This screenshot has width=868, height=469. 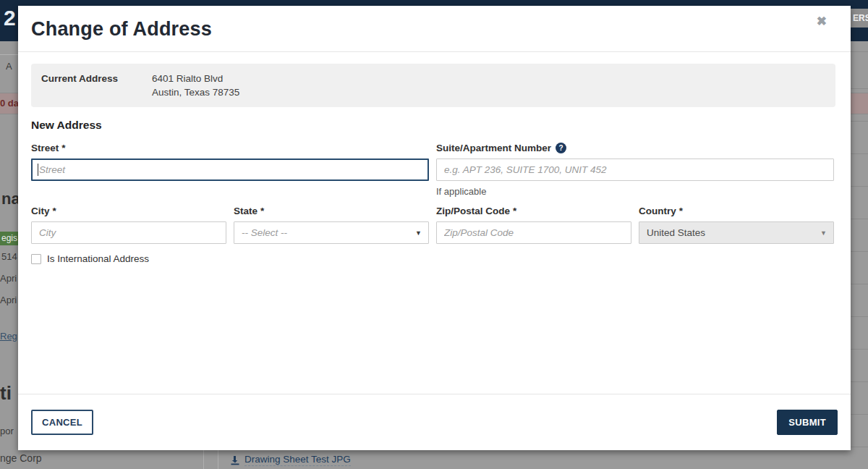 I want to click on country-label: Country*, so click(x=736, y=211).